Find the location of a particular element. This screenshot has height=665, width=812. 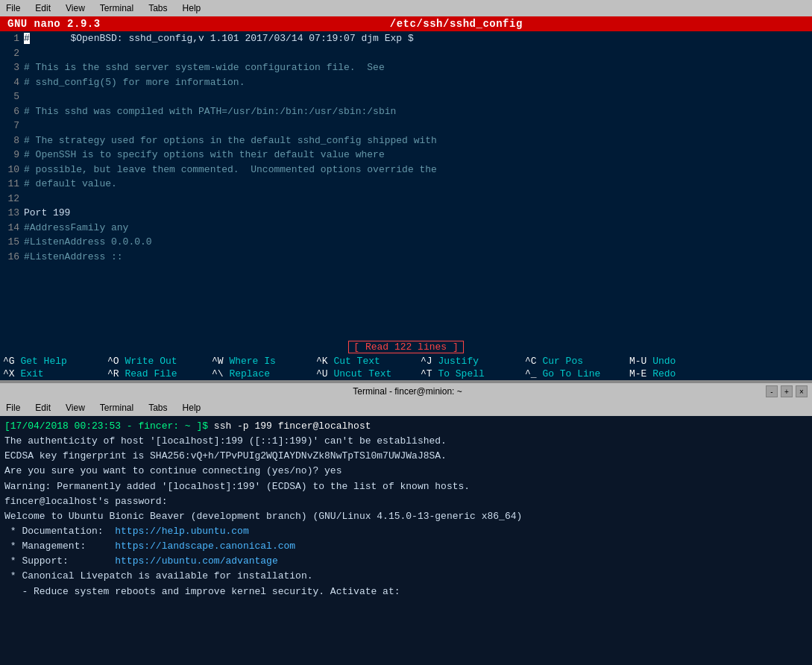

terminal-command: ssh -p 199 fincer@localhost is located at coordinates (292, 426).